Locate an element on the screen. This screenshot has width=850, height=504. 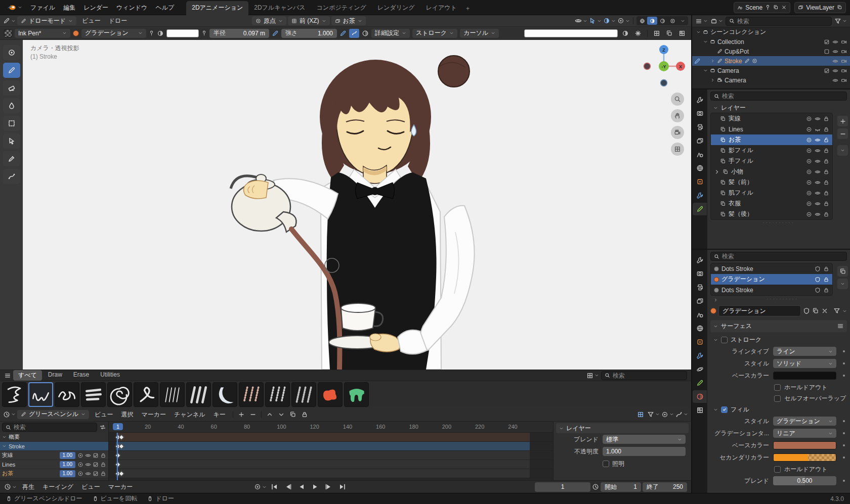
timeline-ruler: 20406080100120140160180200220240 1 is located at coordinates (331, 427).